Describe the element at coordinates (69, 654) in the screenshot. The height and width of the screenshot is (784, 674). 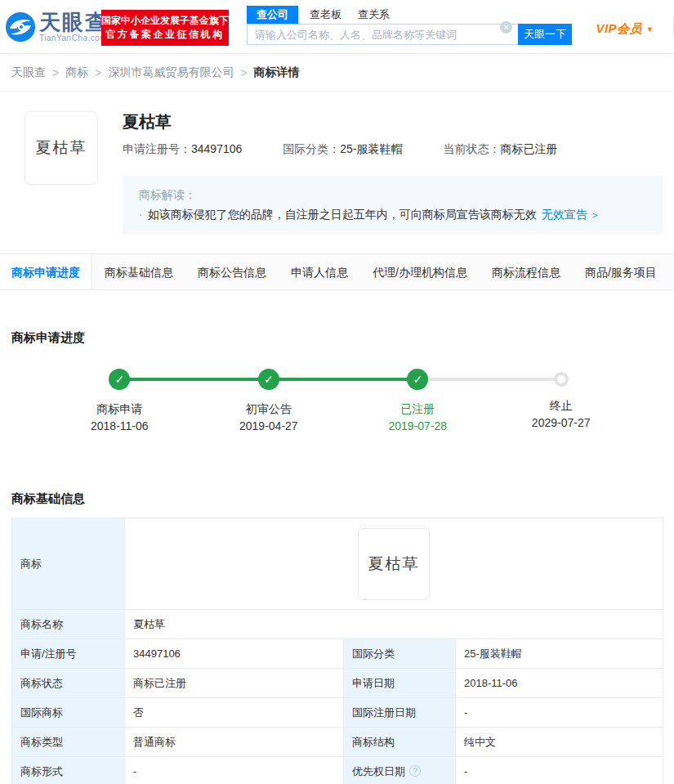
I see `table-label-cell: 申请/注册号` at that location.